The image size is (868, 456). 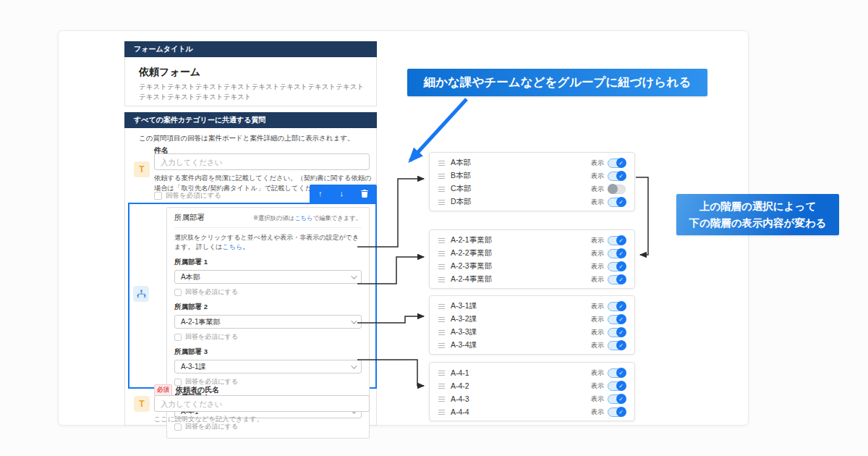 What do you see at coordinates (532, 412) in the screenshot?
I see `org-list-item: A-4-4表示✓` at bounding box center [532, 412].